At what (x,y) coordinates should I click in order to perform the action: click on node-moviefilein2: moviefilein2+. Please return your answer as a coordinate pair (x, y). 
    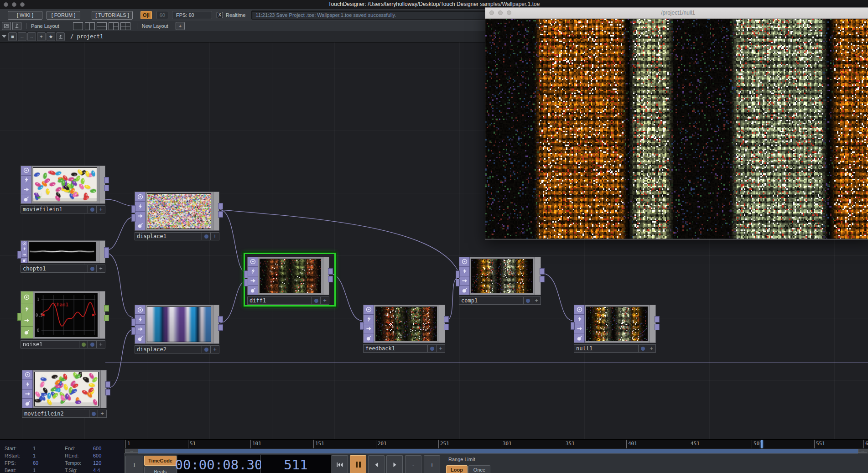
    Looking at the image, I should click on (64, 393).